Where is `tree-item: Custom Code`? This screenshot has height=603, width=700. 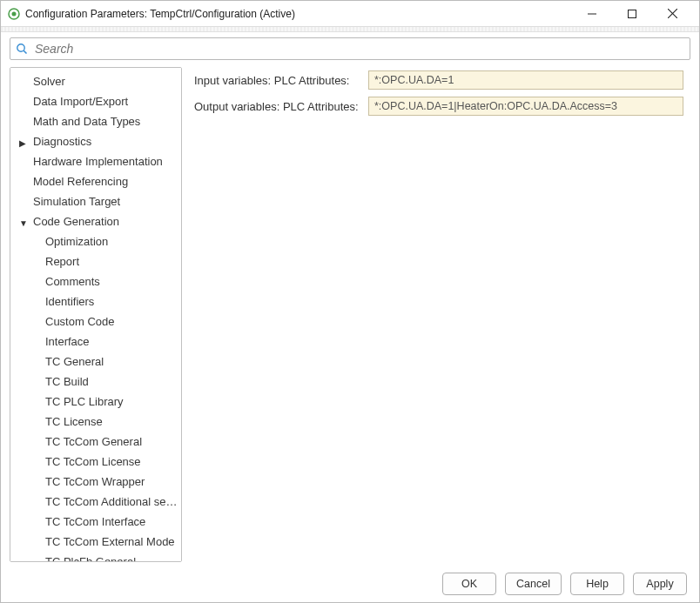
tree-item: Custom Code is located at coordinates (96, 322).